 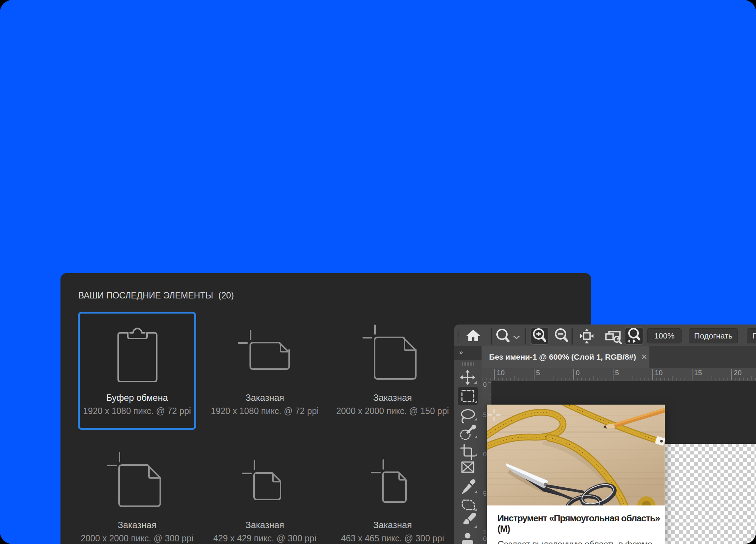 What do you see at coordinates (738, 372) in the screenshot?
I see `svg-text: 20` at bounding box center [738, 372].